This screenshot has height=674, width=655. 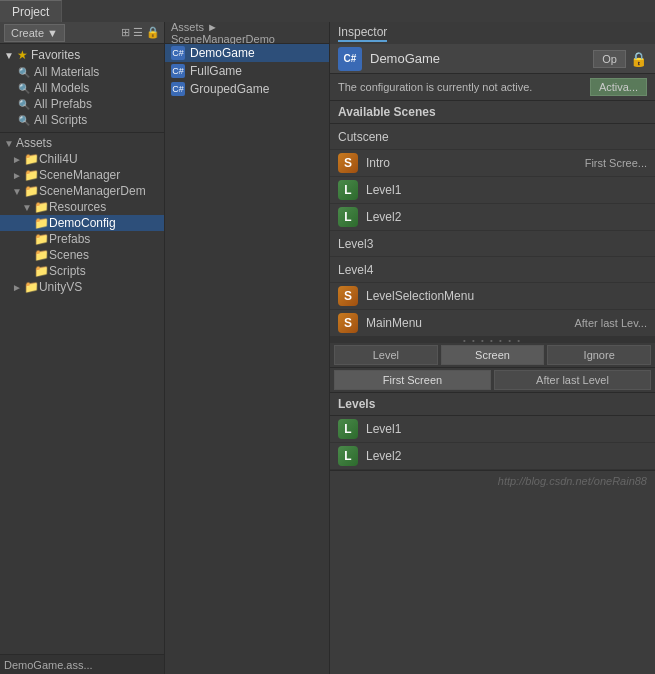 What do you see at coordinates (82, 223) in the screenshot?
I see `democonfg-label: DemoConfig` at bounding box center [82, 223].